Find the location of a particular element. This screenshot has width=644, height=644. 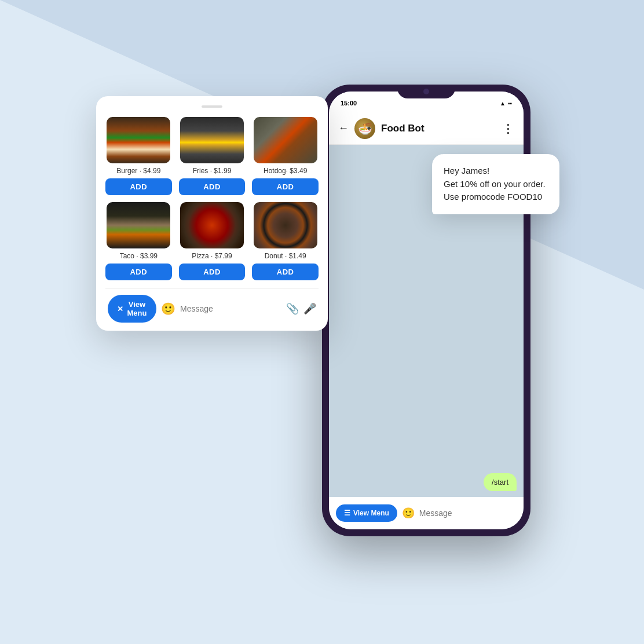

card-attachment-icon: 📎 is located at coordinates (292, 309).